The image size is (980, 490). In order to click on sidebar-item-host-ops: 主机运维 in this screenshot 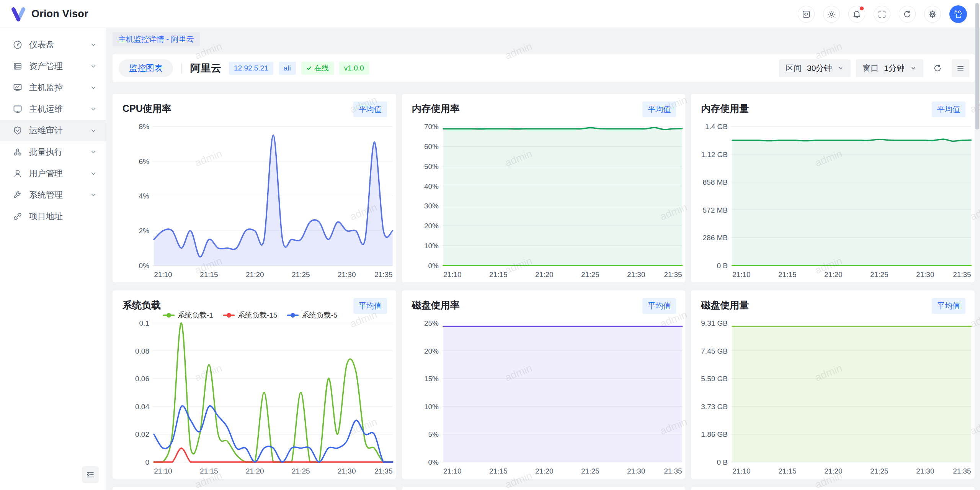, I will do `click(53, 109)`.